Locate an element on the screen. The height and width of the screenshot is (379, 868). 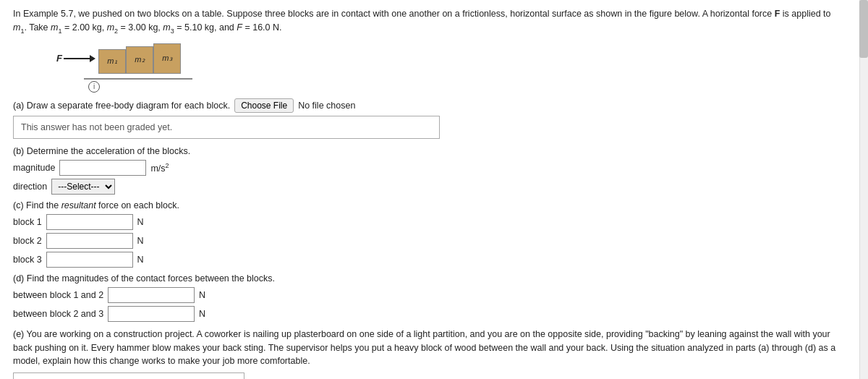
block1-label: m₁ is located at coordinates (111, 61).